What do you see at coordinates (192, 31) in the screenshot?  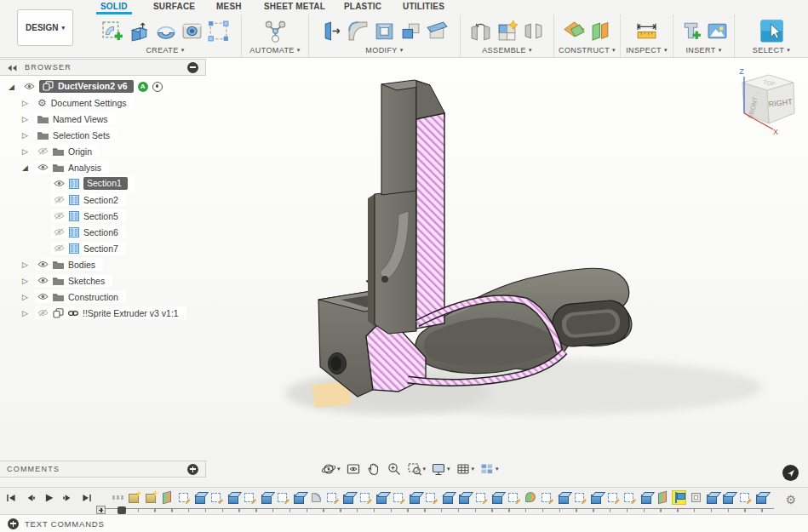 I see `hole-icon` at bounding box center [192, 31].